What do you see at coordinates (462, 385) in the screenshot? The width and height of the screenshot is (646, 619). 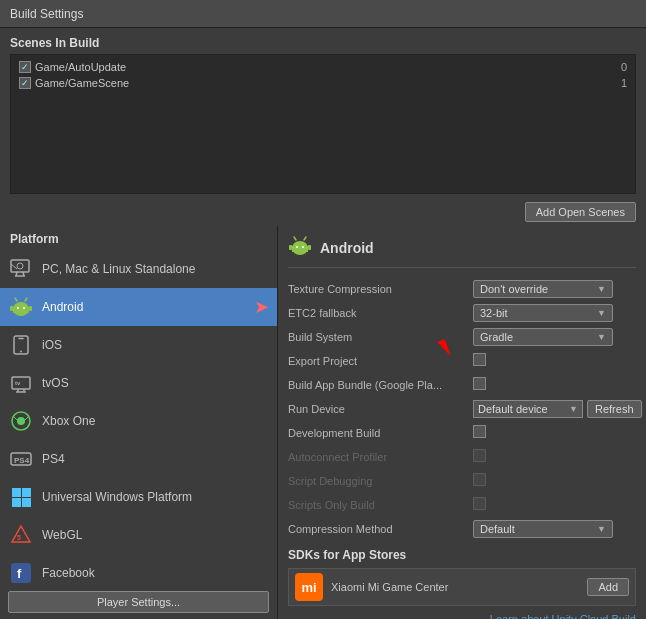 I see `build-app-bundle-row: Build App Bundle (Google Pla...` at bounding box center [462, 385].